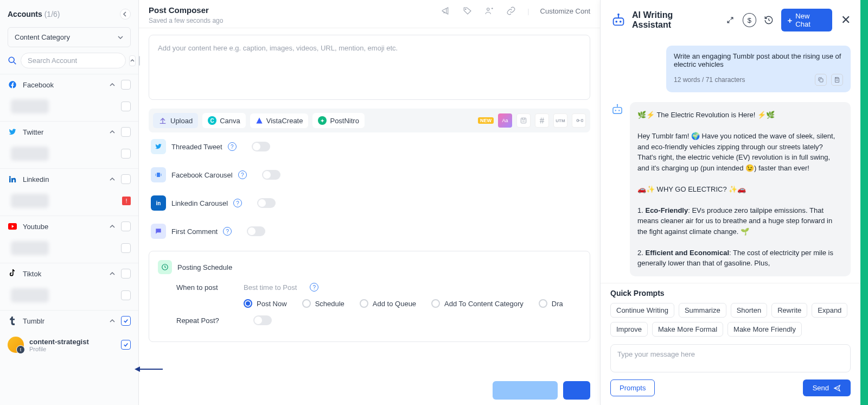 The width and height of the screenshot is (868, 405). I want to click on radio-draft: Dra, so click(551, 303).